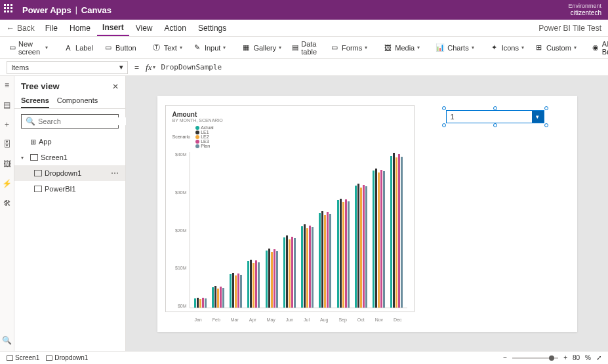 The width and height of the screenshot is (608, 364). What do you see at coordinates (539, 48) in the screenshot?
I see `custom-icon: ⊞` at bounding box center [539, 48].